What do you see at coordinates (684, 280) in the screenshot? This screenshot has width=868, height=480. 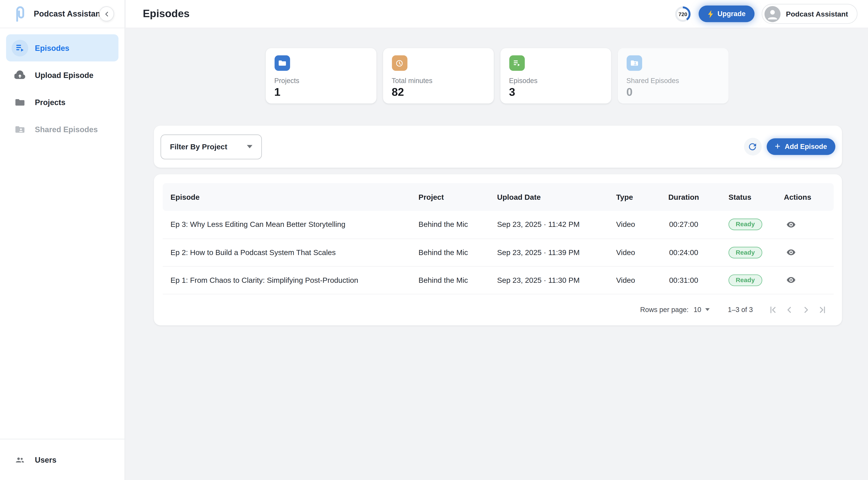 I see `duration-cell: 00:31:00` at bounding box center [684, 280].